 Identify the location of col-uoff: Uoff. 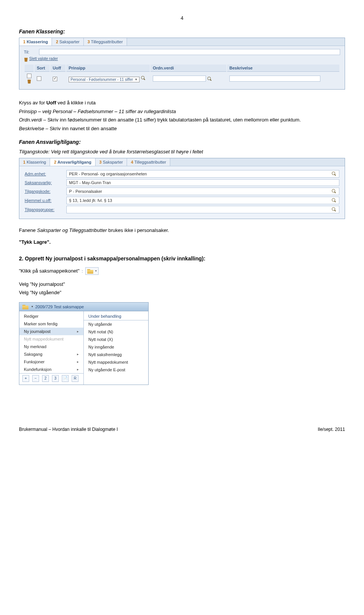
(58, 68).